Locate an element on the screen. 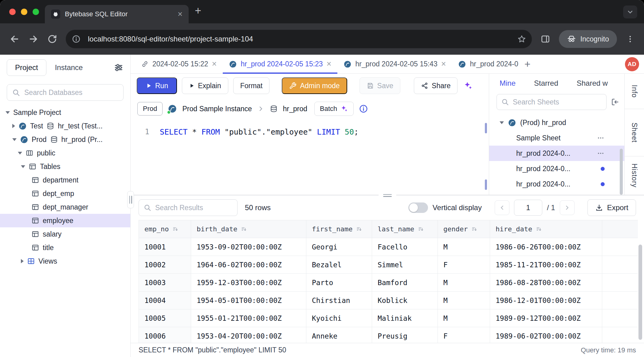  prev-page-button is located at coordinates (502, 208).